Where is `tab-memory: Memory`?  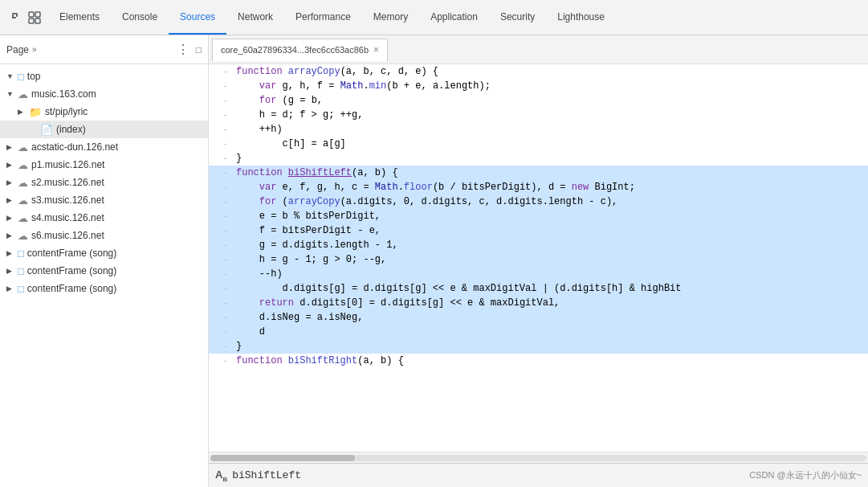
tab-memory: Memory is located at coordinates (390, 18).